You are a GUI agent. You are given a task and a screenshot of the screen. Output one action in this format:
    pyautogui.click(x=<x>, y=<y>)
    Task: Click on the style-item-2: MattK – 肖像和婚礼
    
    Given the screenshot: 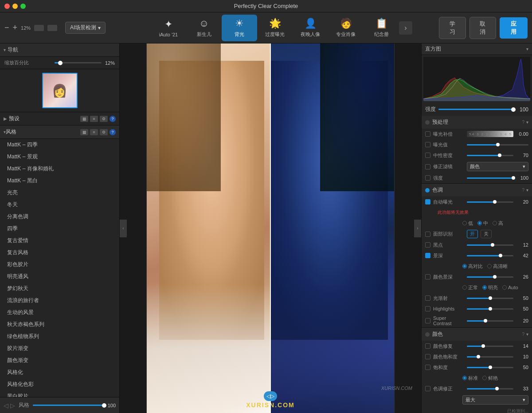 What is the action you would take?
    pyautogui.click(x=59, y=169)
    